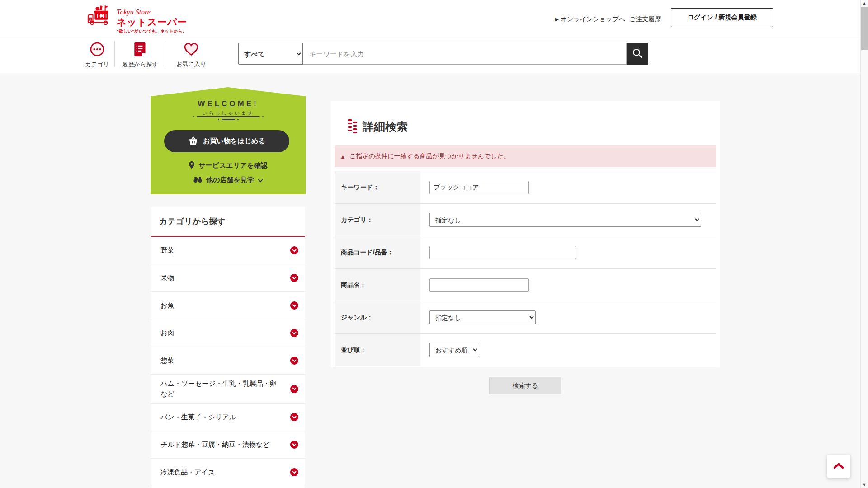 The width and height of the screenshot is (868, 488). What do you see at coordinates (230, 180) in the screenshot?
I see `other-stores-label: 他の店舗を見学` at bounding box center [230, 180].